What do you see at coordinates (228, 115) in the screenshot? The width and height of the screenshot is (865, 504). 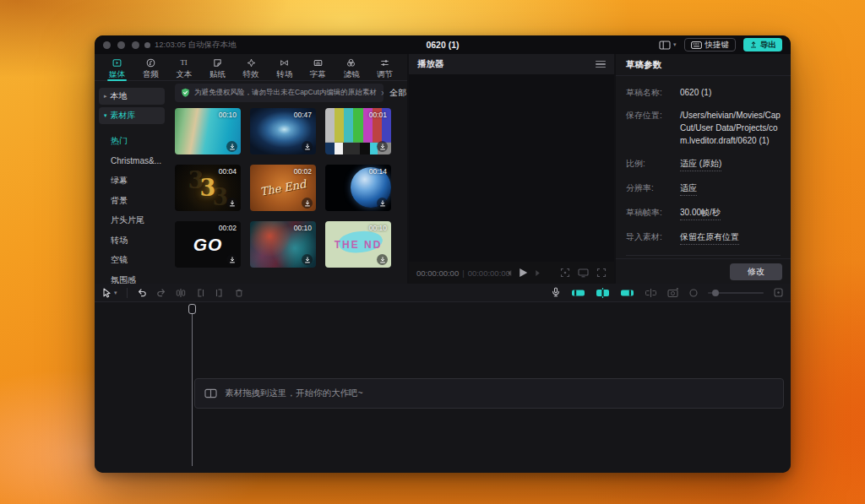 I see `duration-badge: 00:10` at bounding box center [228, 115].